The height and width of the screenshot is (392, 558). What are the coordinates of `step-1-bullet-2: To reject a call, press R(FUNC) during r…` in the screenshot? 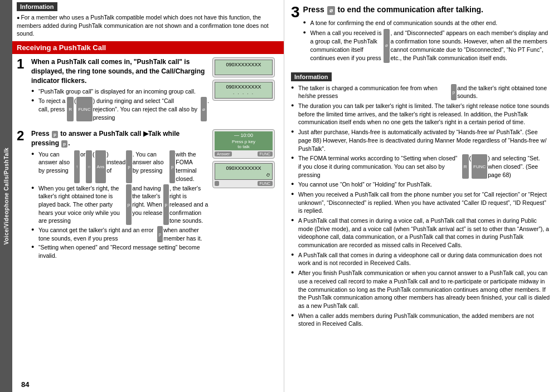 It's located at (120, 109).